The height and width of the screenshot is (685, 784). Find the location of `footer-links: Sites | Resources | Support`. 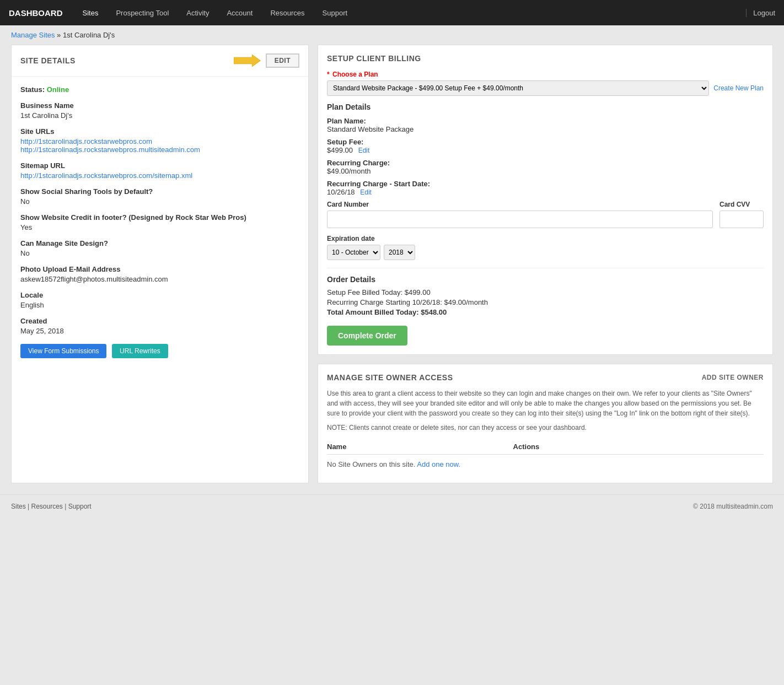

footer-links: Sites | Resources | Support is located at coordinates (51, 506).